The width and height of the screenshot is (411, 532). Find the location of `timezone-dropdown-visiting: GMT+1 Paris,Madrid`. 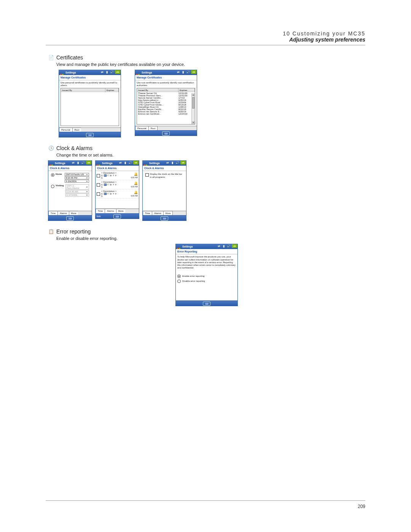

timezone-dropdown-visiting: GMT+1 Paris,Madrid is located at coordinates (77, 187).